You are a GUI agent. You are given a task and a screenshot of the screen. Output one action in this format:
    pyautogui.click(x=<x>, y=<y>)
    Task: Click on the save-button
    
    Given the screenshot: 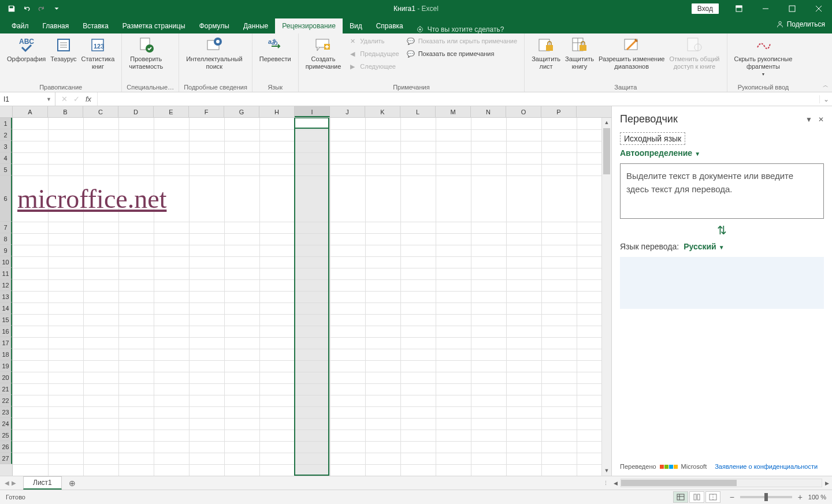 What is the action you would take?
    pyautogui.click(x=12, y=9)
    